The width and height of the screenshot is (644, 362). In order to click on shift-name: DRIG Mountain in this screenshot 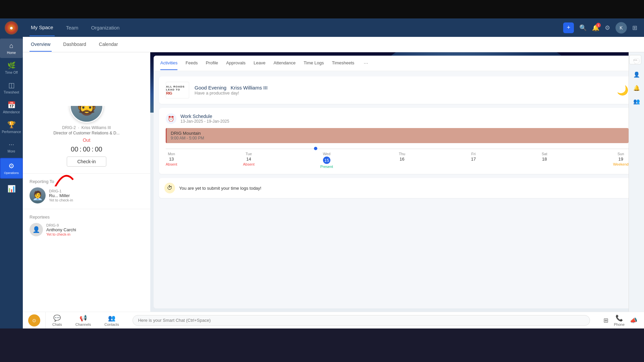, I will do `click(398, 133)`.